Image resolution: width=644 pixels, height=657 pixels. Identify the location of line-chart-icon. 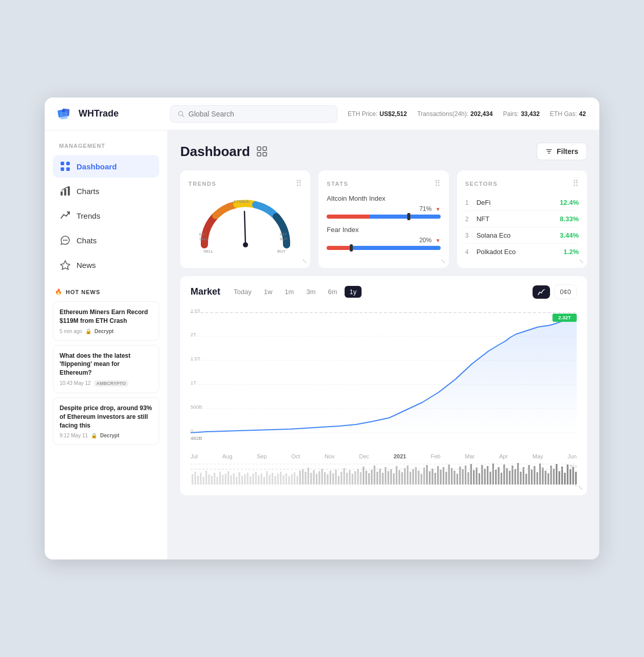
(541, 292).